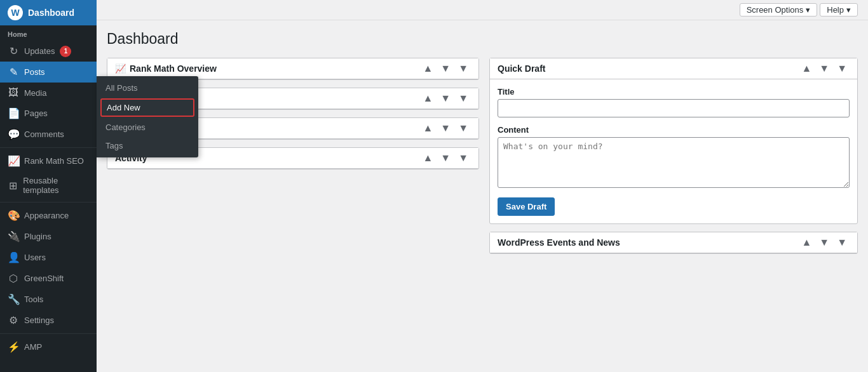 Image resolution: width=868 pixels, height=372 pixels. I want to click on quick-draft-toggle: ▼, so click(842, 69).